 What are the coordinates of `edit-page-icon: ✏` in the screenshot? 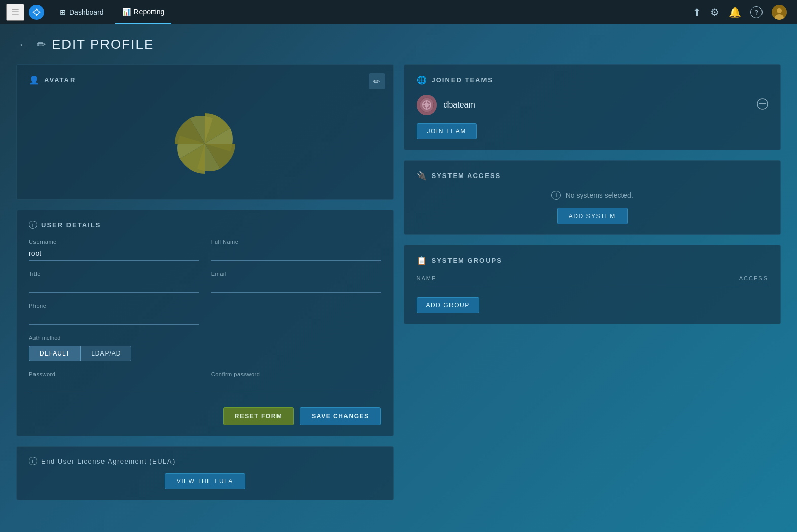 It's located at (41, 45).